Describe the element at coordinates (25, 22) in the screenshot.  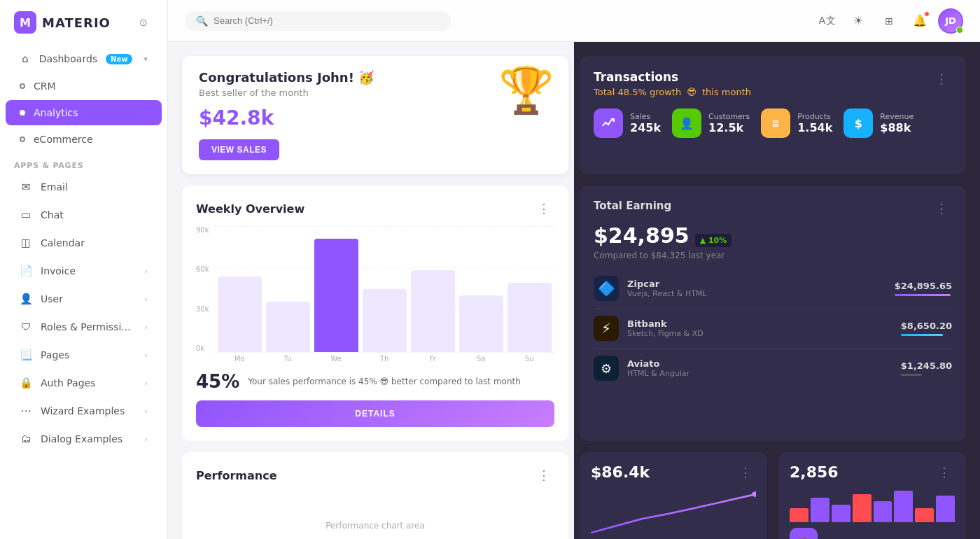
I see `logo-icon: M` at that location.